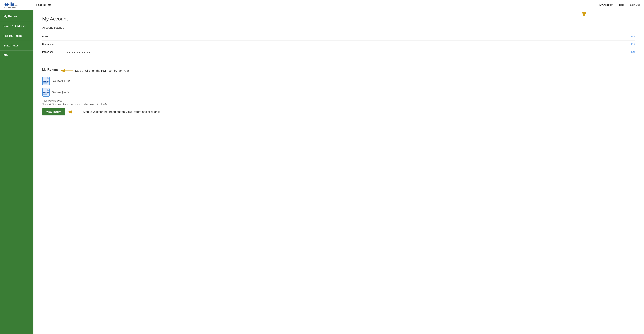 The width and height of the screenshot is (644, 334). Describe the element at coordinates (17, 16) in the screenshot. I see `sidebar-item-my-return: My Return` at that location.